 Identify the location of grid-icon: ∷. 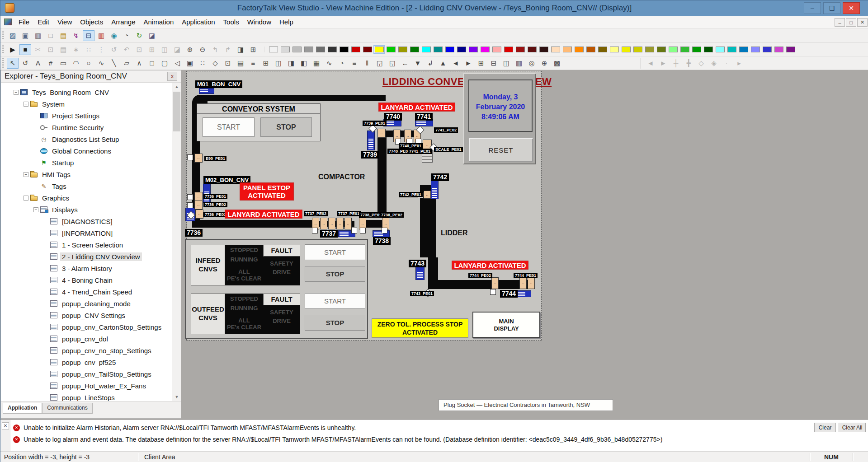
(89, 50).